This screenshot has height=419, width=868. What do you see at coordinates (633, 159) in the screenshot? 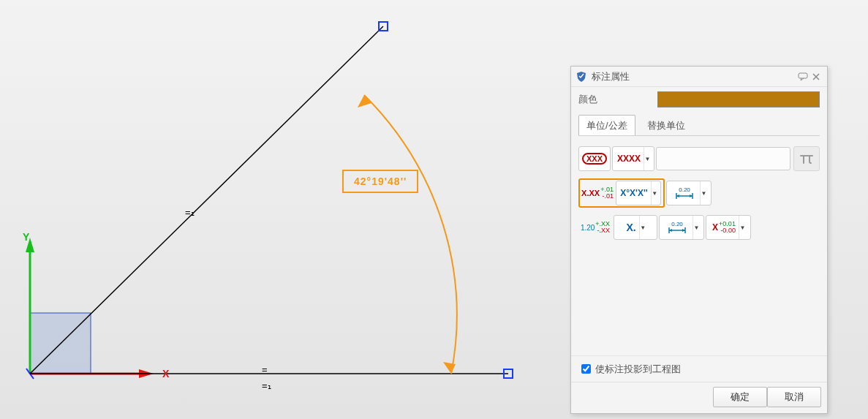
I see `precision-dropdown: XXXX ▼` at bounding box center [633, 159].